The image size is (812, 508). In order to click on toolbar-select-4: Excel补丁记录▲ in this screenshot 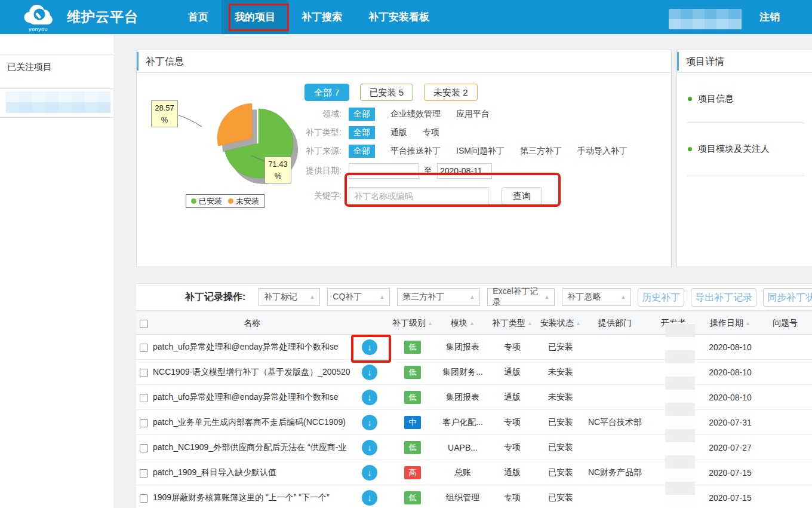, I will do `click(521, 297)`.